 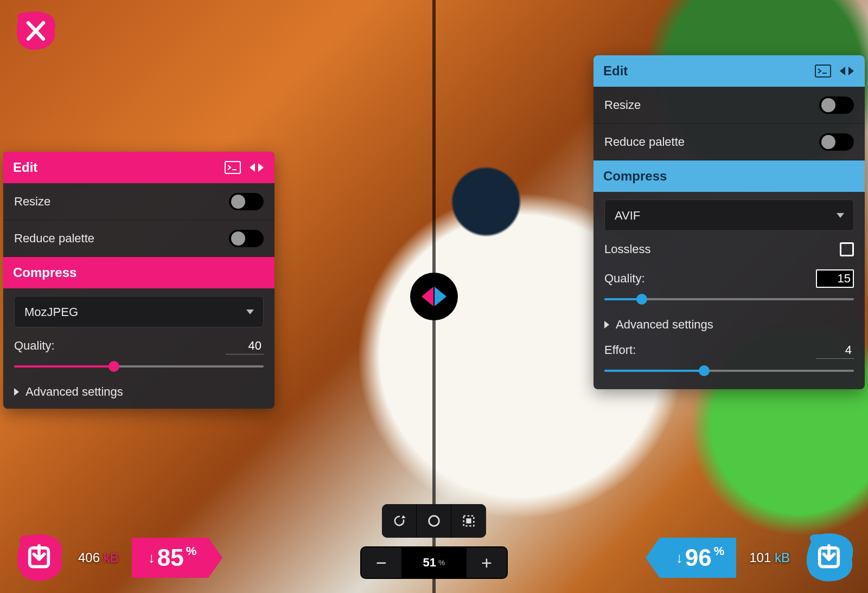 I want to click on rotate-button, so click(x=399, y=521).